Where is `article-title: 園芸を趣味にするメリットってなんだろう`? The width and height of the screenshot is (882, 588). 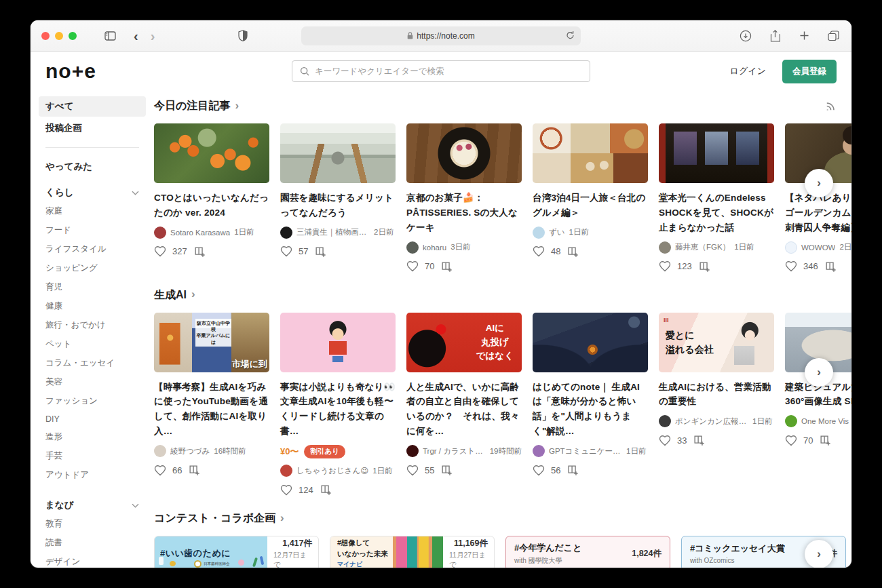 article-title: 園芸を趣味にするメリットってなんだろう is located at coordinates (338, 205).